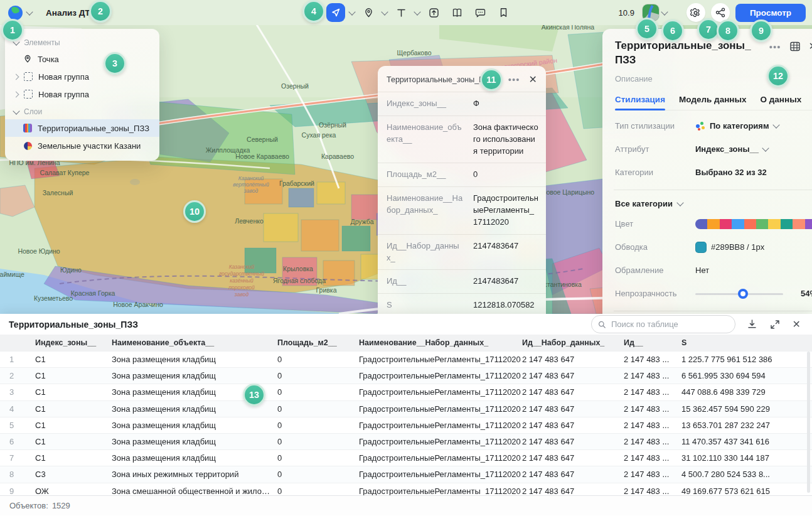 This screenshot has height=521, width=812. Describe the element at coordinates (406, 425) in the screenshot. I see `table-row: 5С1Зона размещения кладбищ0Градостроител…` at that location.